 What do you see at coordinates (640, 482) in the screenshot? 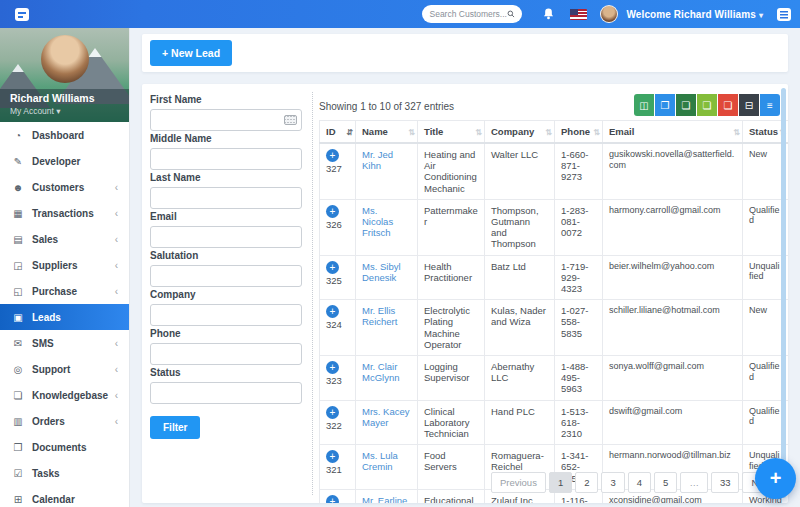
I see `pagination-page-4: 4` at bounding box center [640, 482].